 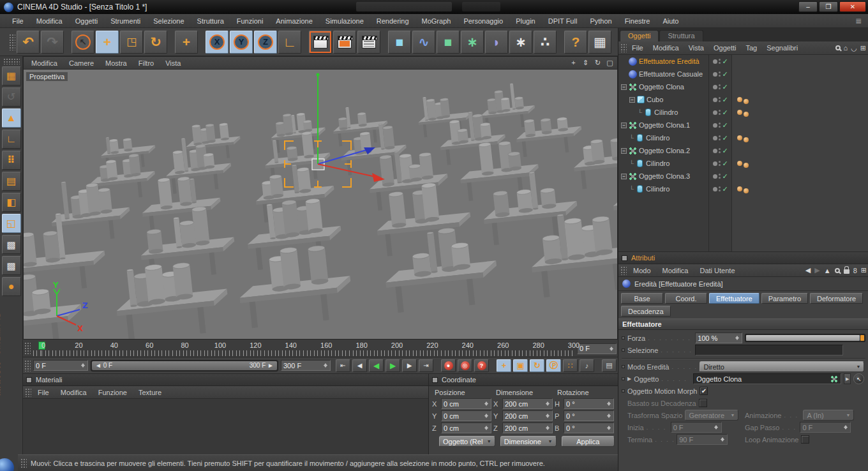 I want to click on attributes-menu-modifica: Modifica, so click(x=675, y=271).